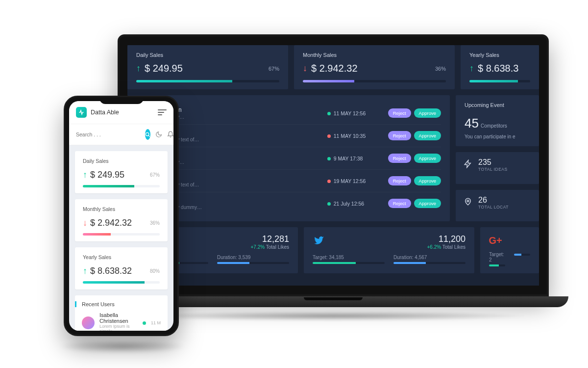  Describe the element at coordinates (497, 121) in the screenshot. I see `upcoming-event-card: Upcoming Event 45 Competitors You can pa…` at that location.